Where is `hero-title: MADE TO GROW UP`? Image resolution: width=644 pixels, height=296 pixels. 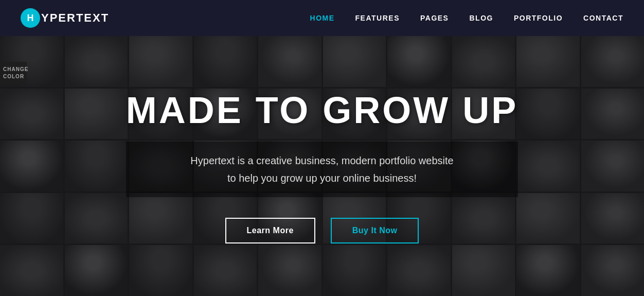
hero-title: MADE TO GROW UP is located at coordinates (322, 110).